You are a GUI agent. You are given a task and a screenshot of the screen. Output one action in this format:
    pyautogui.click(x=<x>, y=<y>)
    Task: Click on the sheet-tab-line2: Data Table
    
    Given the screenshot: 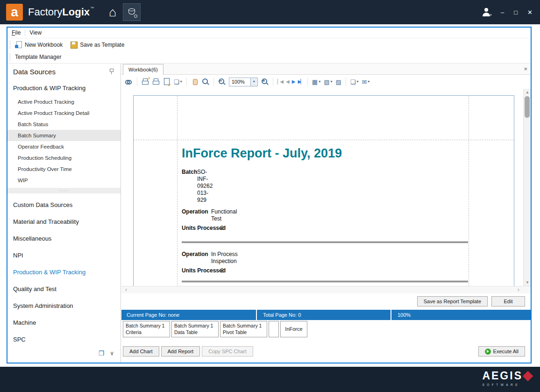 What is the action you would take?
    pyautogui.click(x=195, y=332)
    